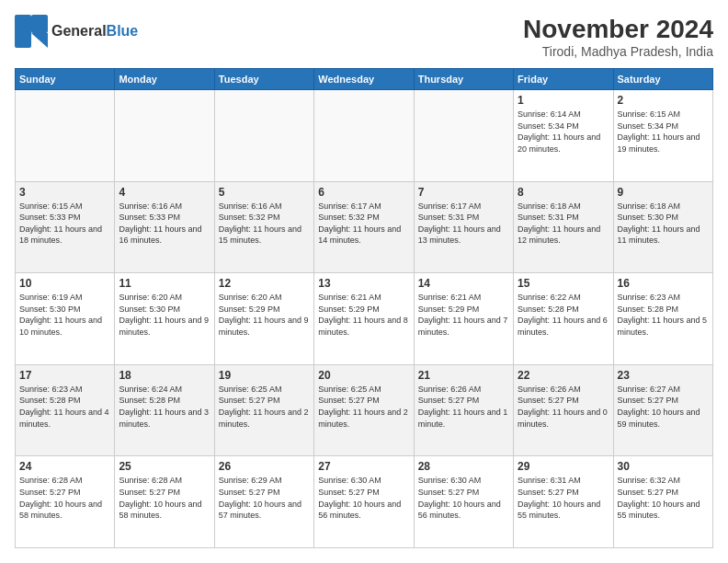 The height and width of the screenshot is (563, 728). I want to click on day-number: 6, so click(364, 192).